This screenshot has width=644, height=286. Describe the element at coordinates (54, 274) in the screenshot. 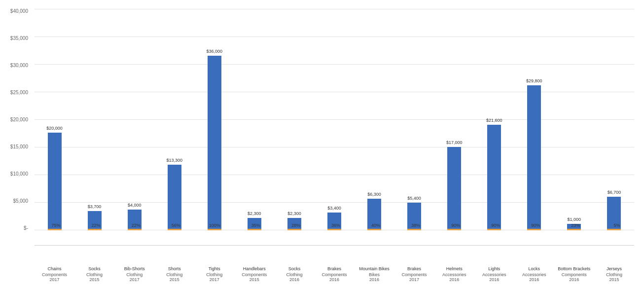

I see `x-label-group: ChainsComponents2017` at that location.